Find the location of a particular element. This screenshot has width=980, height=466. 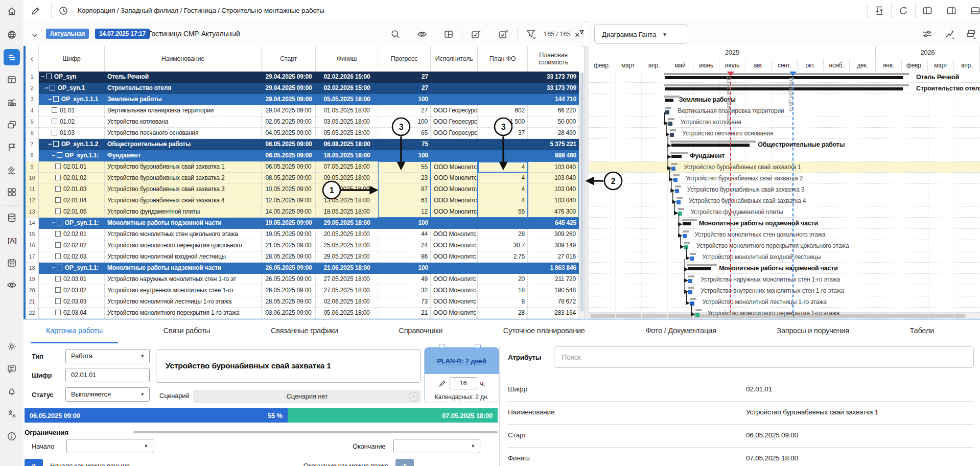

cell-code: −OP_syn.1.1.1 is located at coordinates (72, 100).